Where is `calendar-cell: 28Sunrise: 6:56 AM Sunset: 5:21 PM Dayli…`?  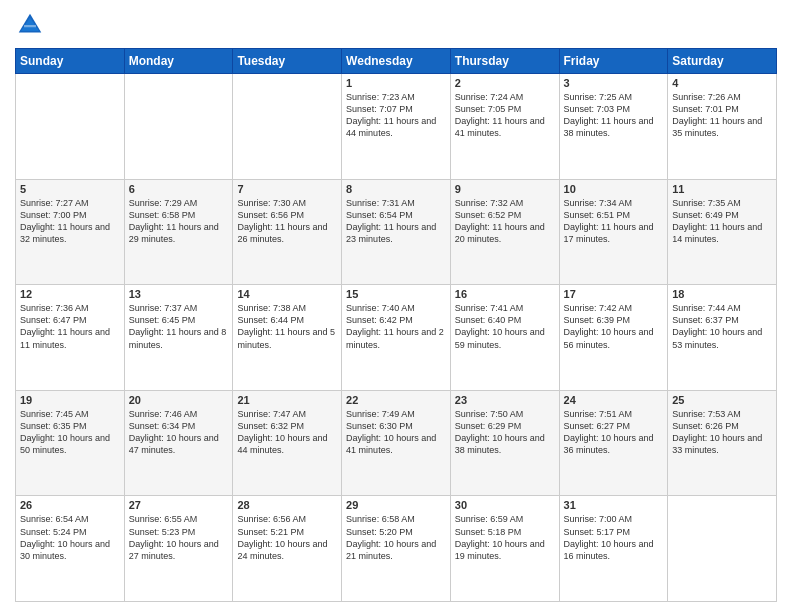
calendar-cell: 28Sunrise: 6:56 AM Sunset: 5:21 PM Dayli… is located at coordinates (288, 549).